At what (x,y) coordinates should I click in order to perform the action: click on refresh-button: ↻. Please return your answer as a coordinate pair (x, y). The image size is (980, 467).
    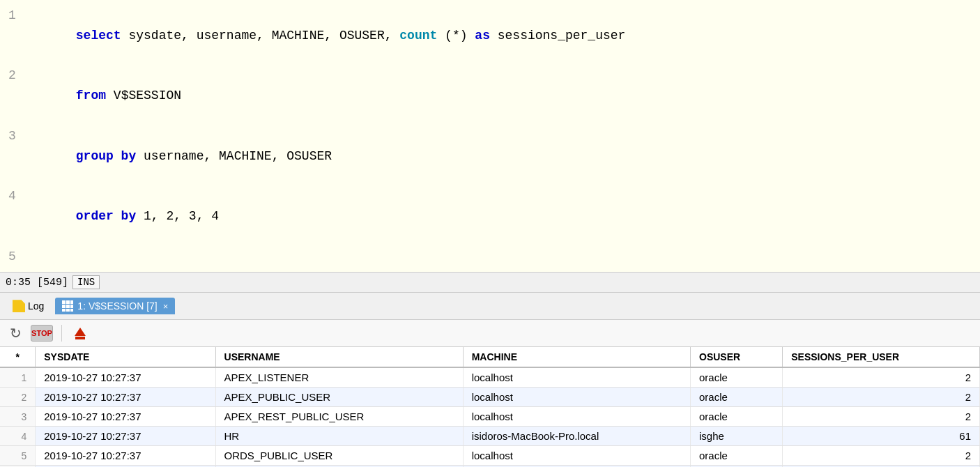
    Looking at the image, I should click on (15, 333).